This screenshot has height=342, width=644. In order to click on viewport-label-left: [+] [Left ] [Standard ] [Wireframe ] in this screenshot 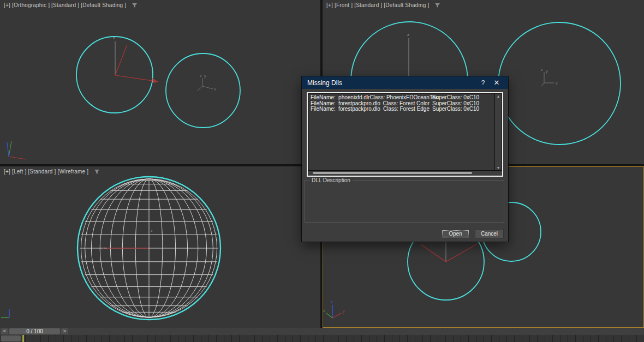, I will do `click(52, 171)`.